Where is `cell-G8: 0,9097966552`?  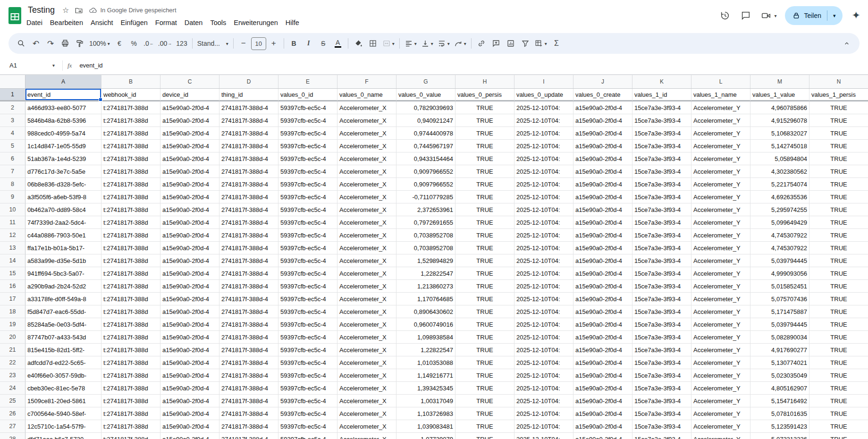
cell-G8: 0,9097966552 is located at coordinates (426, 184).